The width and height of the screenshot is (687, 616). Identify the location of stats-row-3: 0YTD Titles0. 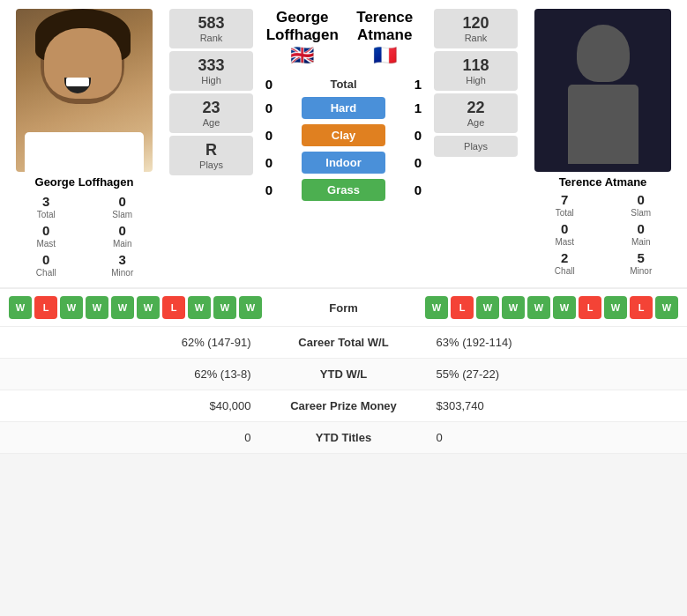
(344, 438).